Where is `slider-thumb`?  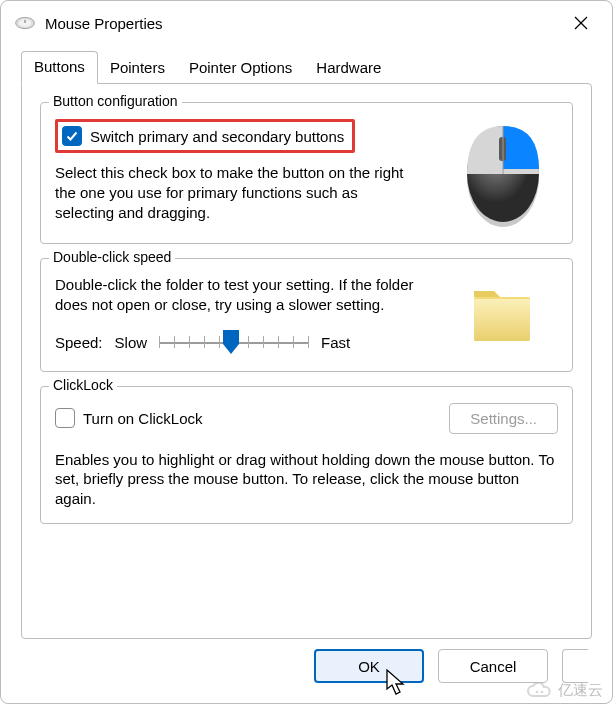 slider-thumb is located at coordinates (231, 342).